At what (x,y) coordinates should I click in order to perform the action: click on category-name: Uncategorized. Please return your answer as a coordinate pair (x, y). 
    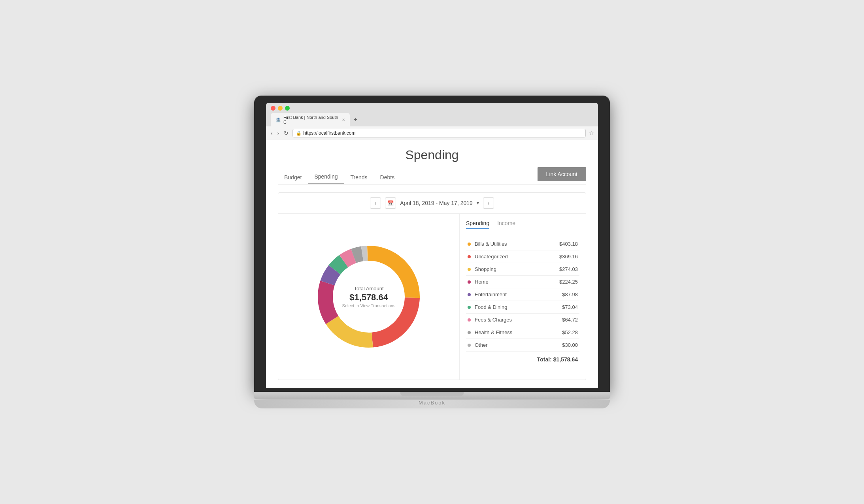
    Looking at the image, I should click on (517, 257).